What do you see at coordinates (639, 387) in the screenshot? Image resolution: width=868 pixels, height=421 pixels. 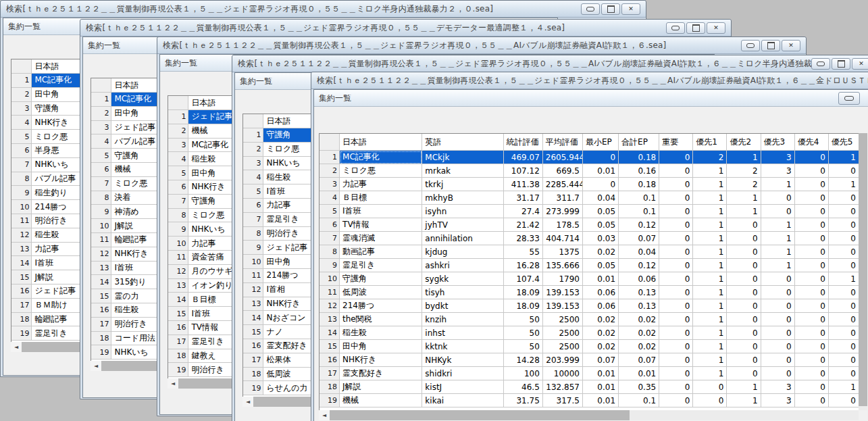 I see `cell: 0.35` at bounding box center [639, 387].